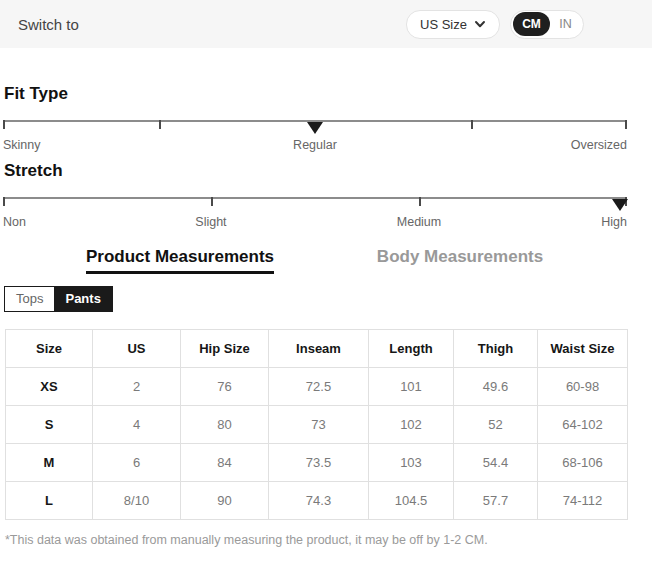 Image resolution: width=652 pixels, height=576 pixels. Describe the element at coordinates (317, 349) in the screenshot. I see `table-header-row: Size US Hip Size Inseam Length Thigh Wai…` at that location.